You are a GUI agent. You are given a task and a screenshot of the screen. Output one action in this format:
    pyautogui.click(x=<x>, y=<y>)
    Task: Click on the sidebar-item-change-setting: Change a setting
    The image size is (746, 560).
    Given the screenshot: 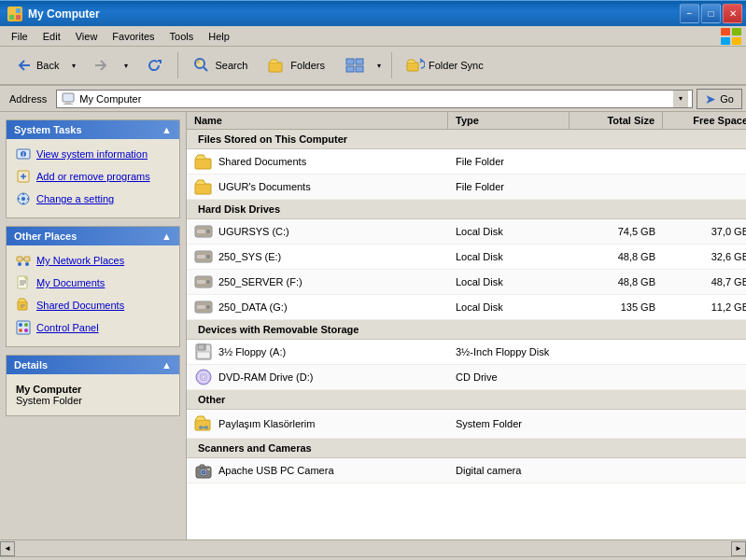 What is the action you would take?
    pyautogui.click(x=93, y=199)
    